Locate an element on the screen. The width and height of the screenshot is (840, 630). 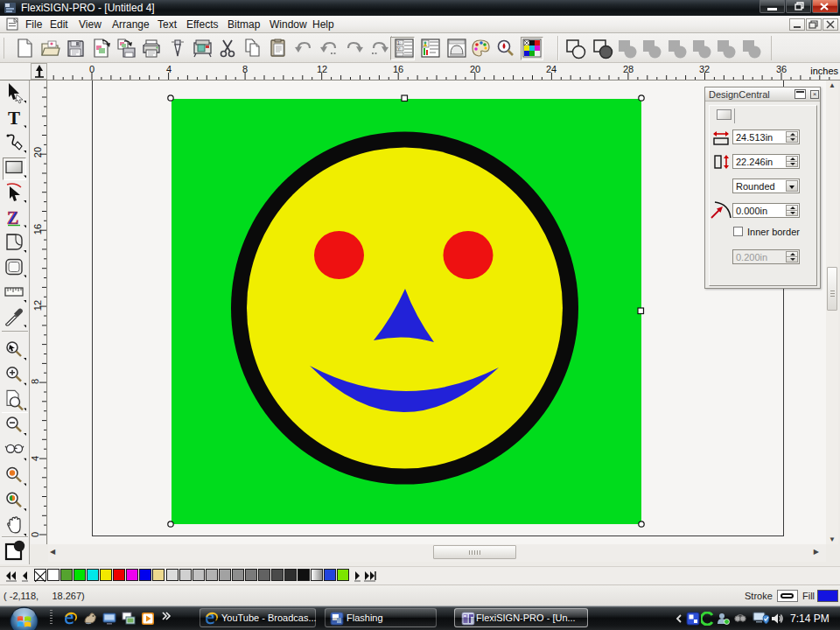
svg-text: Z is located at coordinates (12, 218).